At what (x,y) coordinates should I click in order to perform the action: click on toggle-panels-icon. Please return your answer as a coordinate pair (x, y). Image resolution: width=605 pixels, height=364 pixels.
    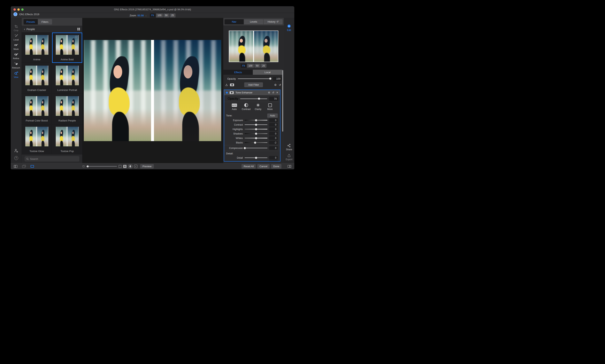
    Looking at the image, I should click on (289, 166).